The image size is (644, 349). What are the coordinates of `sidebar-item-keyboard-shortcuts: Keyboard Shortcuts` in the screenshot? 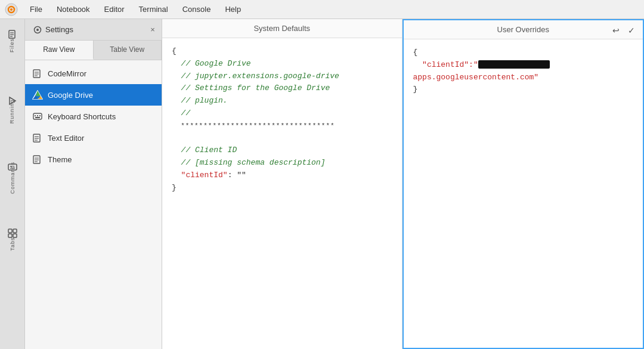 It's located at (93, 116).